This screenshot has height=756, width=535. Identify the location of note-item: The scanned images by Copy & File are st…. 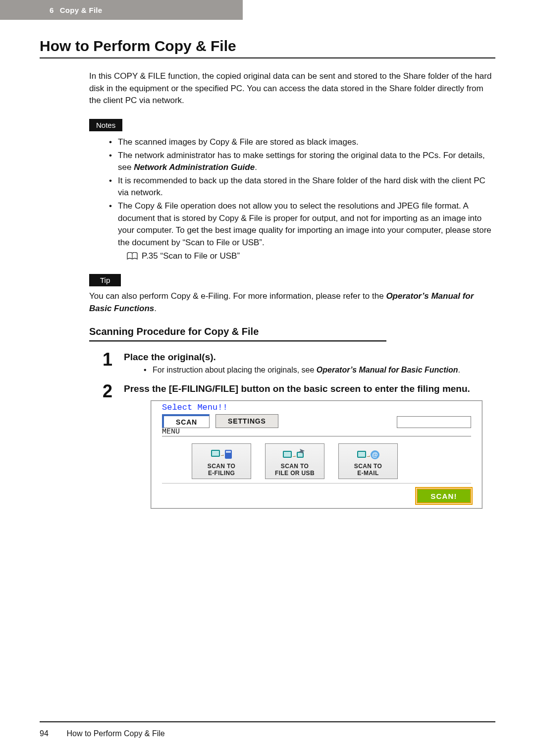
(302, 143).